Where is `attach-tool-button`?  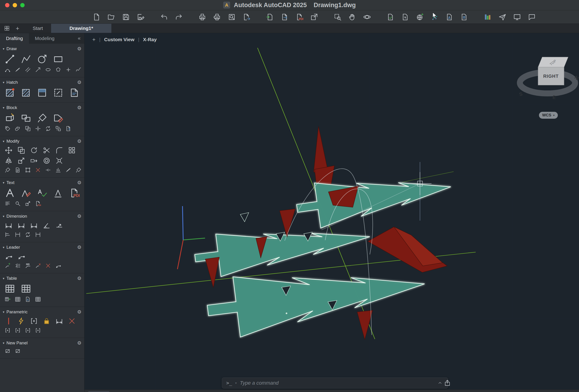
attach-tool-button is located at coordinates (18, 129).